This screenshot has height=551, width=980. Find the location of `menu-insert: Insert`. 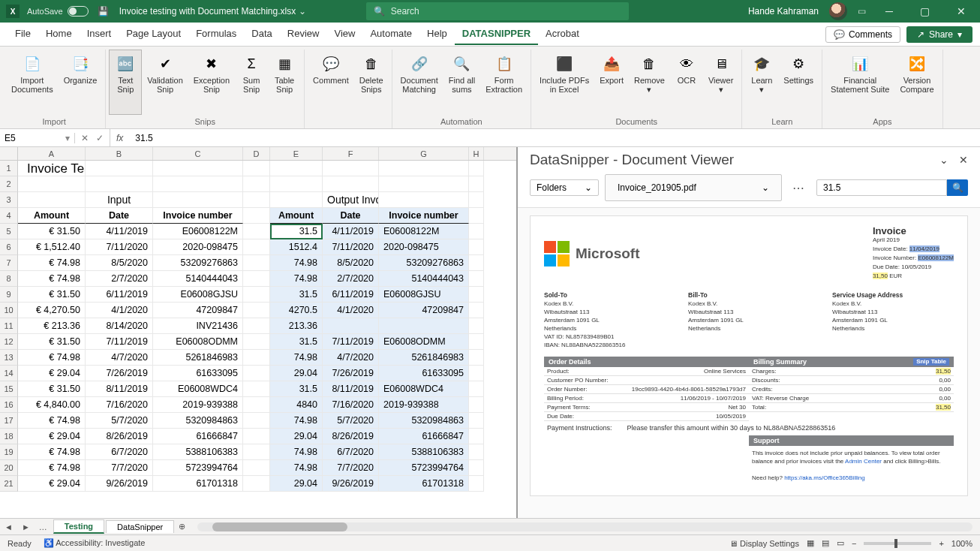

menu-insert: Insert is located at coordinates (99, 35).